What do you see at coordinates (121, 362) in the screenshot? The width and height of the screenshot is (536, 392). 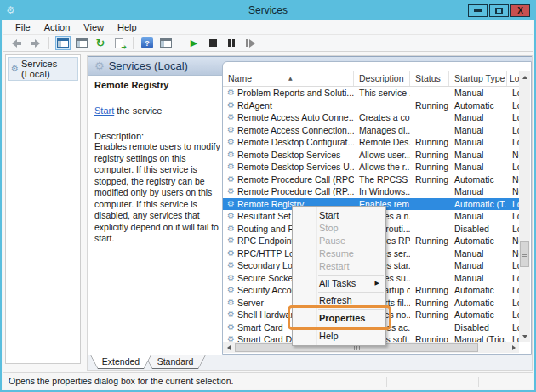 I see `tab-extended: Extended` at bounding box center [121, 362].